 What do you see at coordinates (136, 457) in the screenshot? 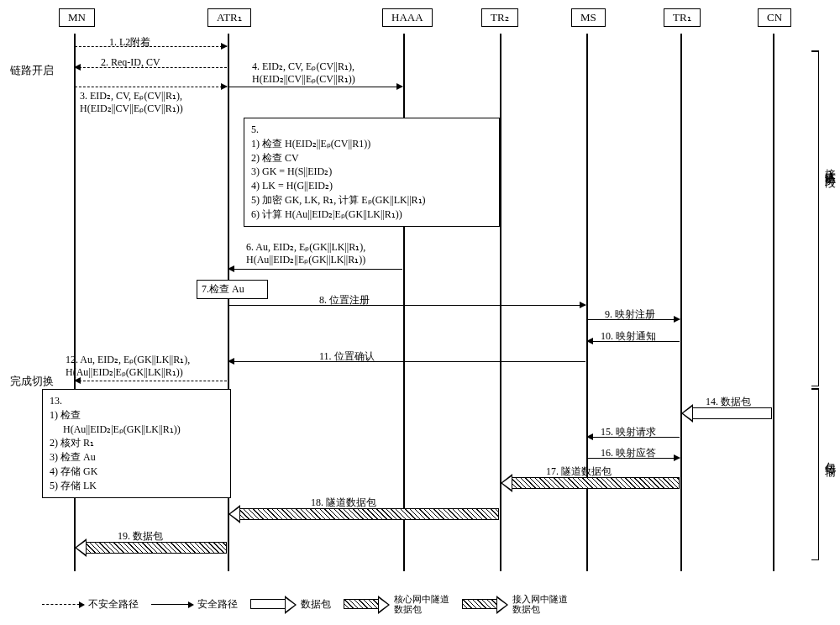
I see `b13-3: 3) 检查 Au` at bounding box center [136, 457].